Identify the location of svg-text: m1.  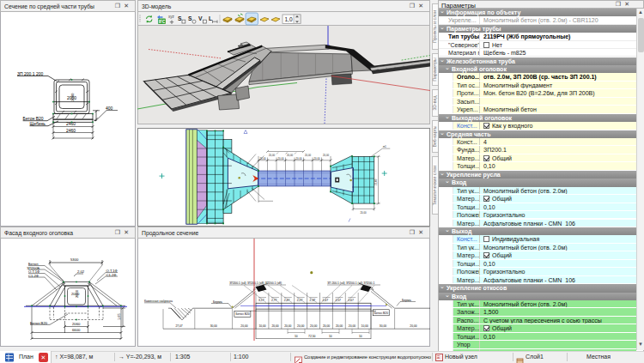
(385, 147).